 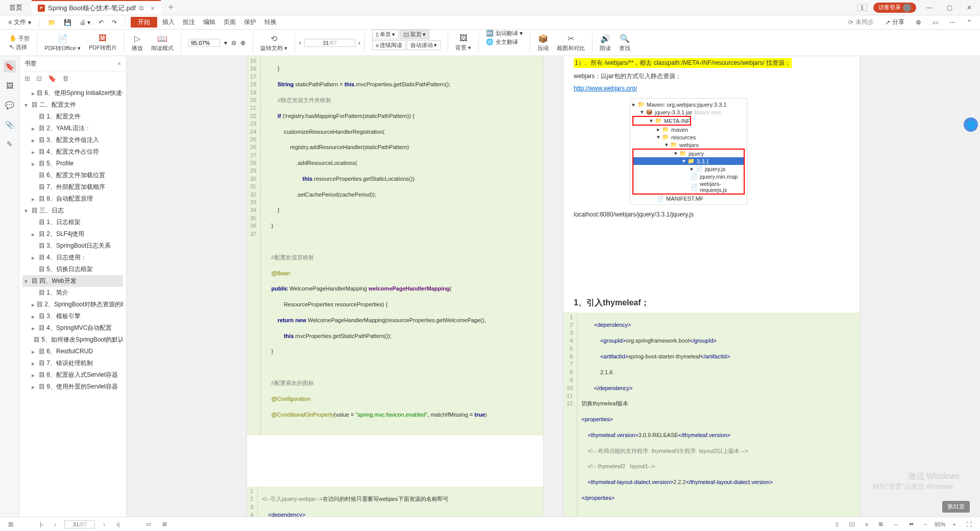 I want to click on bm-tool-2: ⊟, so click(x=39, y=79).